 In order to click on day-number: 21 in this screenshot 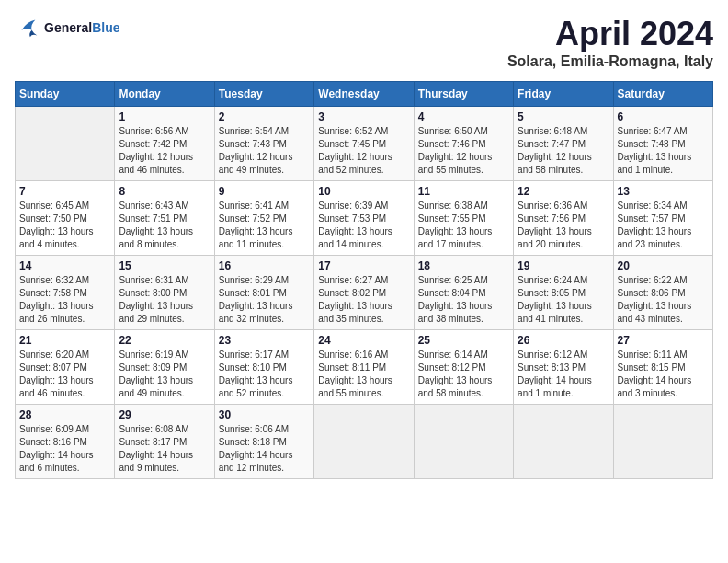, I will do `click(64, 340)`.